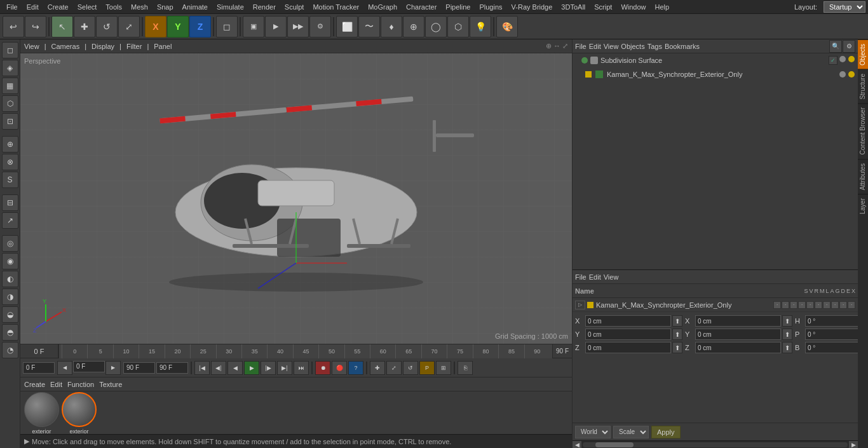 This screenshot has width=868, height=448. What do you see at coordinates (631, 432) in the screenshot?
I see `scale-dropdown: Scale` at bounding box center [631, 432].